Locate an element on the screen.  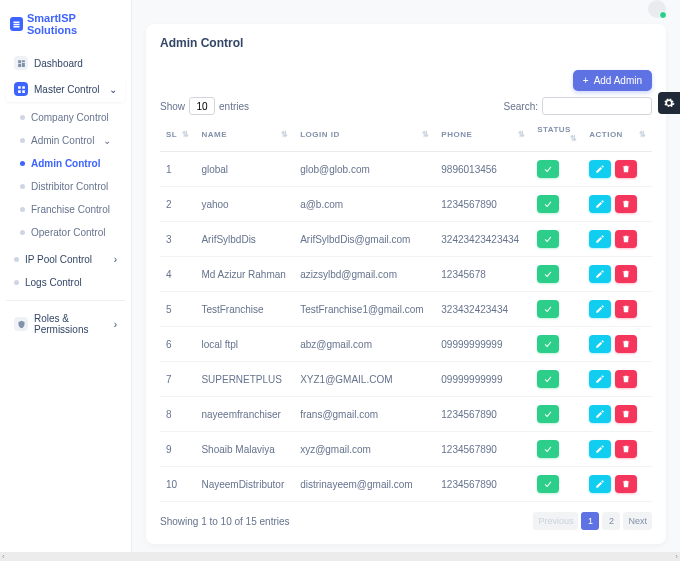
button-label: Add Admin is located at coordinates (618, 80).